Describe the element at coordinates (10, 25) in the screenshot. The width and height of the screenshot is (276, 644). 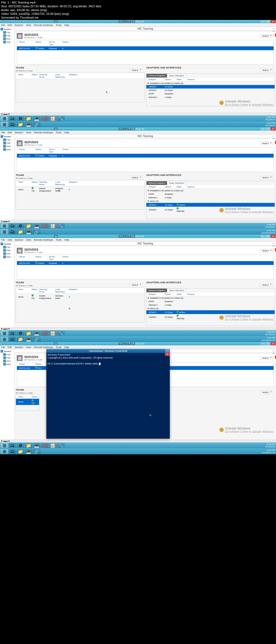
I see `menu-edit: Edit` at that location.